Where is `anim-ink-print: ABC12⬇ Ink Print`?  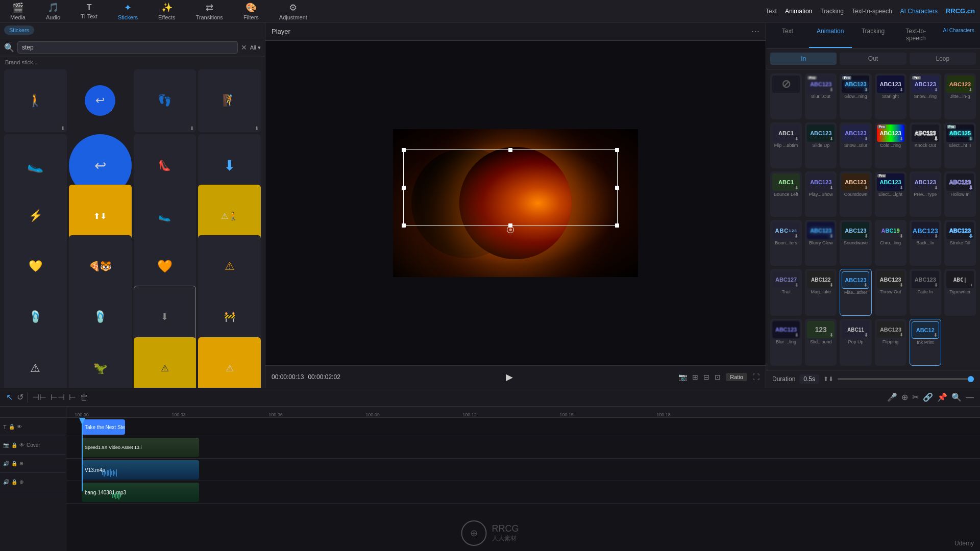
anim-ink-print: ABC12⬇ Ink Print is located at coordinates (925, 342).